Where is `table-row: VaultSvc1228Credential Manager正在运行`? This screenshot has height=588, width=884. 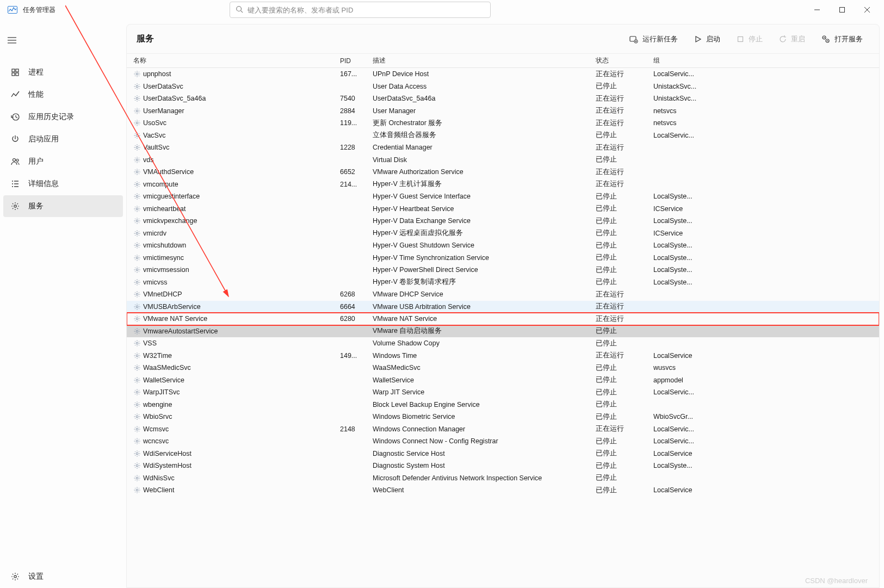
table-row: VaultSvc1228Credential Manager正在运行 is located at coordinates (503, 148).